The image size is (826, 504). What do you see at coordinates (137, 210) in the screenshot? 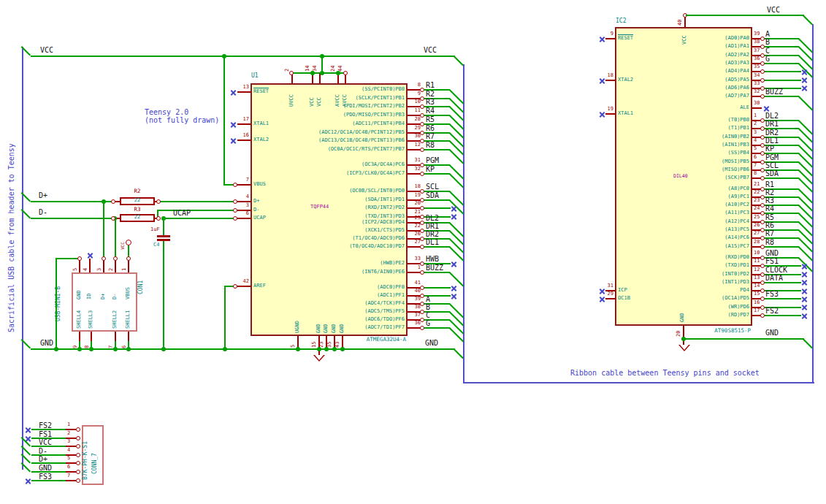
I see `r3-ref: R3` at bounding box center [137, 210].